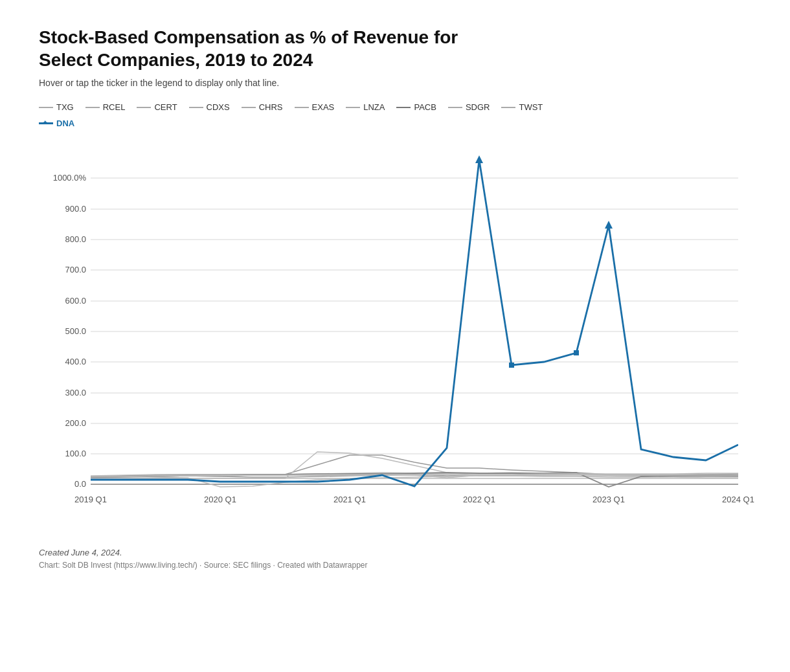 This screenshot has height=672, width=790. Describe the element at coordinates (414, 469) in the screenshot. I see `gray-lines` at that location.